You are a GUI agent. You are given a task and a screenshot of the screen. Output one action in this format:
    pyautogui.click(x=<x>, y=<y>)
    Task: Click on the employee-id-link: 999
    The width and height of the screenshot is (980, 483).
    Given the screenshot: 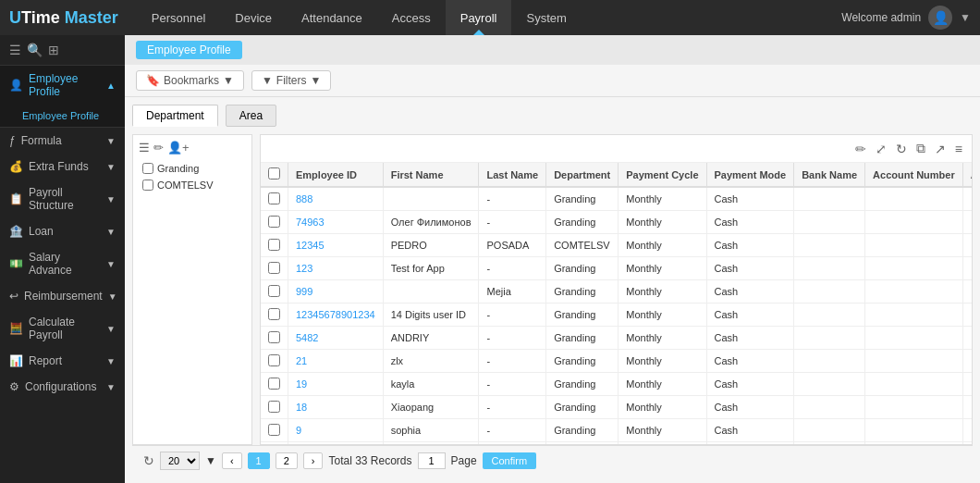 What is the action you would take?
    pyautogui.click(x=304, y=291)
    